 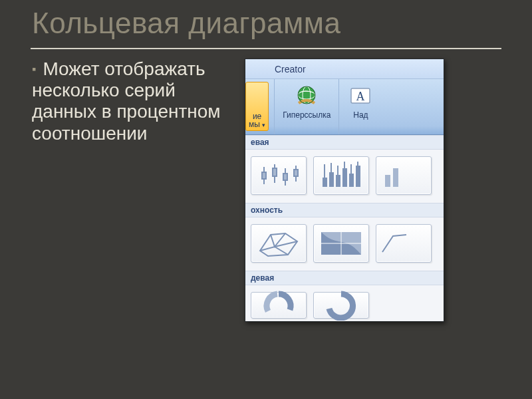 I want to click on svg-text: A, so click(x=360, y=96).